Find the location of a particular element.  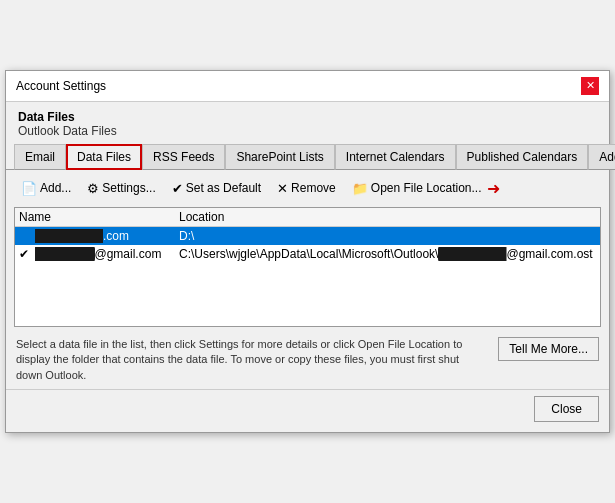

row-name: ████████.com is located at coordinates (107, 236).